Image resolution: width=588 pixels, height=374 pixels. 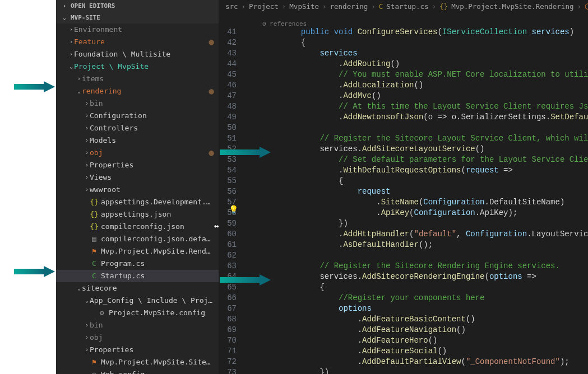 I want to click on line-number: 46, so click(x=228, y=85).